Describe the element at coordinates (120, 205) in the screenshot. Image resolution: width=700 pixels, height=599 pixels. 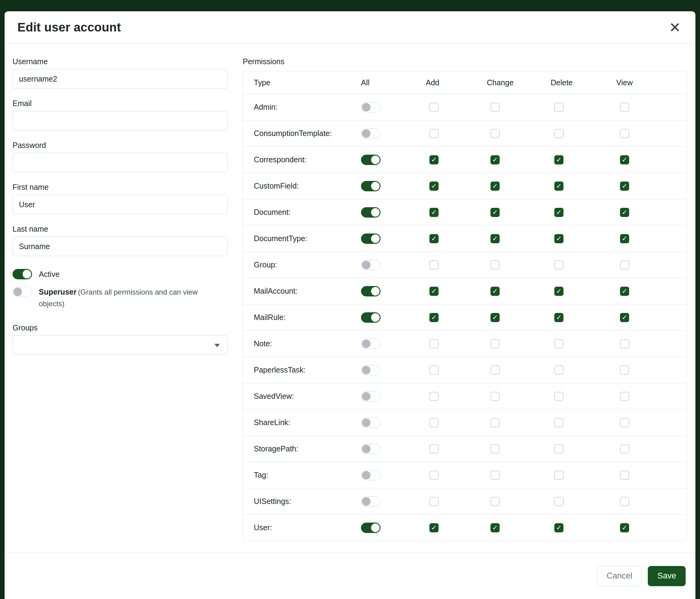
I see `first-name-input` at that location.